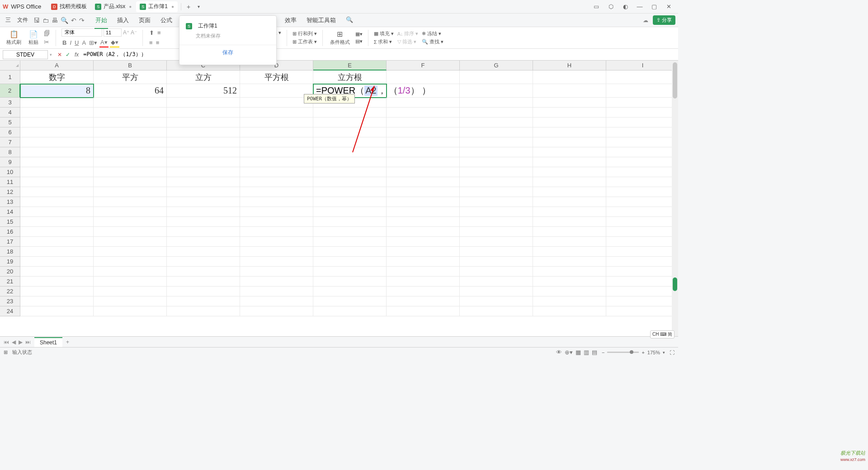  What do you see at coordinates (166, 20) in the screenshot?
I see `tab-formula: 公式` at bounding box center [166, 20].